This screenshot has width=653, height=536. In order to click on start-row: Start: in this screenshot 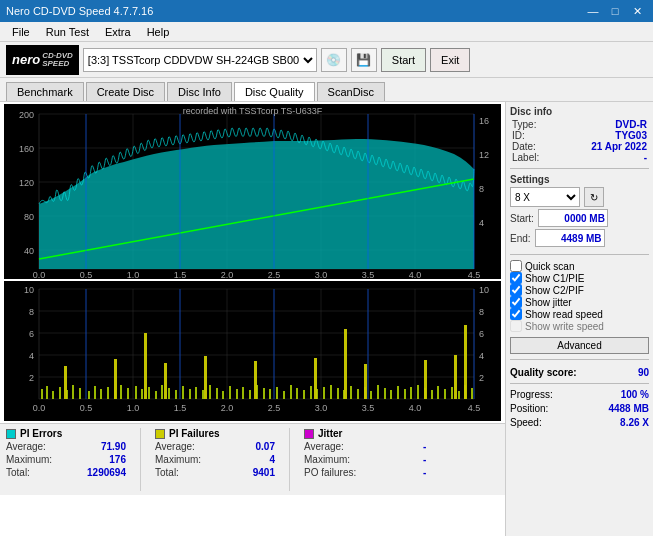, I will do `click(580, 218)`.